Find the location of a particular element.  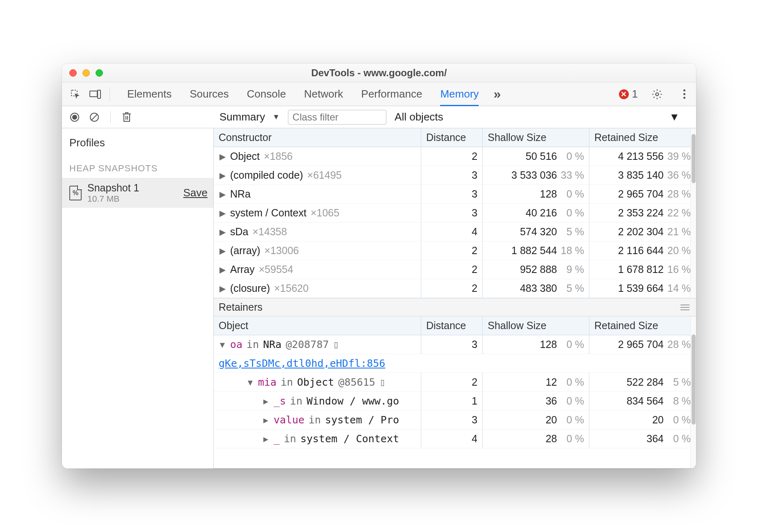

constructor-table-header: Constructor Distance Shallow Size Retain… is located at coordinates (455, 138).